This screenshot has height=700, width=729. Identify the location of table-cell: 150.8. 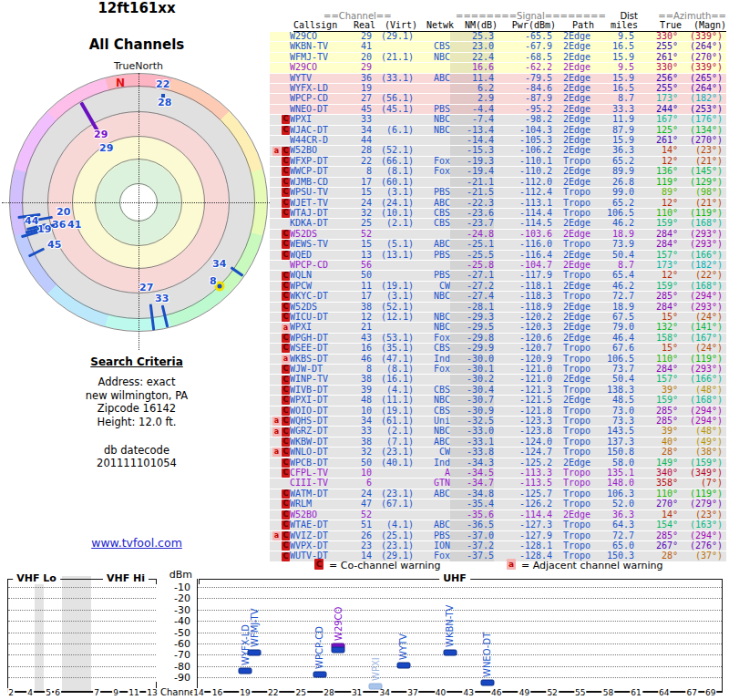
(612, 452).